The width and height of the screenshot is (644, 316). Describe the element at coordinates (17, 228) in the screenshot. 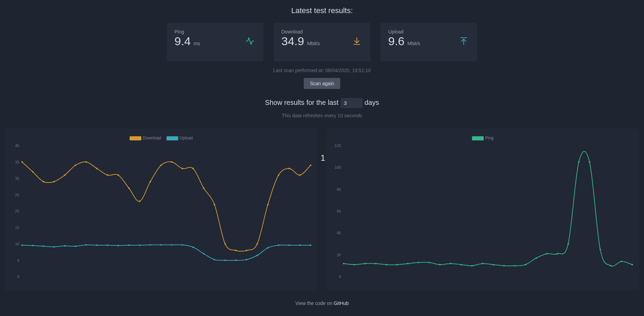

I see `svg-text: 15` at that location.